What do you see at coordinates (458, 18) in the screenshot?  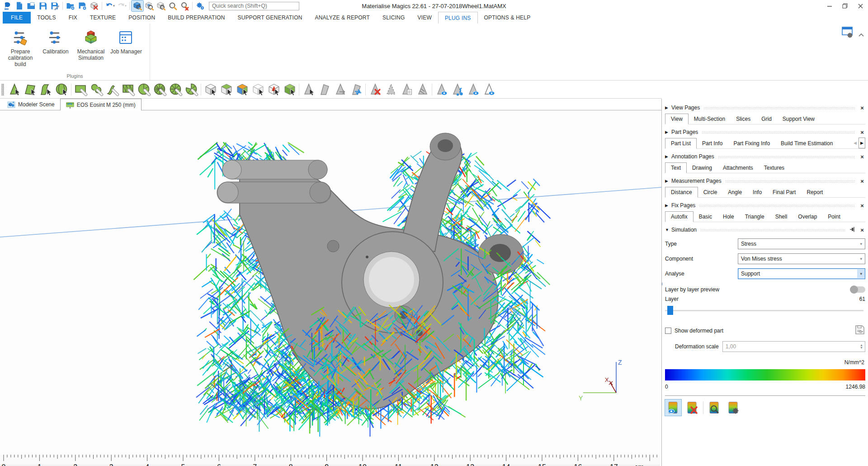 I see `ribbon-tab-plug-ins: PLUG INS` at bounding box center [458, 18].